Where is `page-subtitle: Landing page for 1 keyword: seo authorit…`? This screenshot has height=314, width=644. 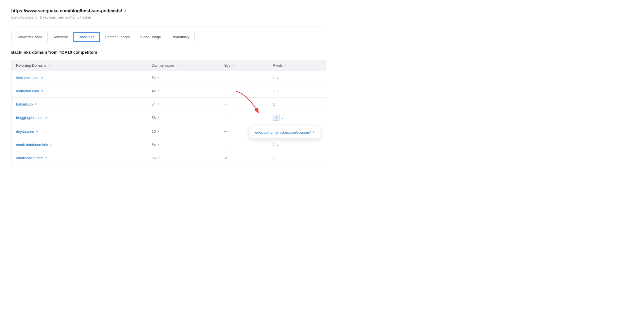
page-subtitle: Landing page for 1 keyword: seo authorit… is located at coordinates (169, 17).